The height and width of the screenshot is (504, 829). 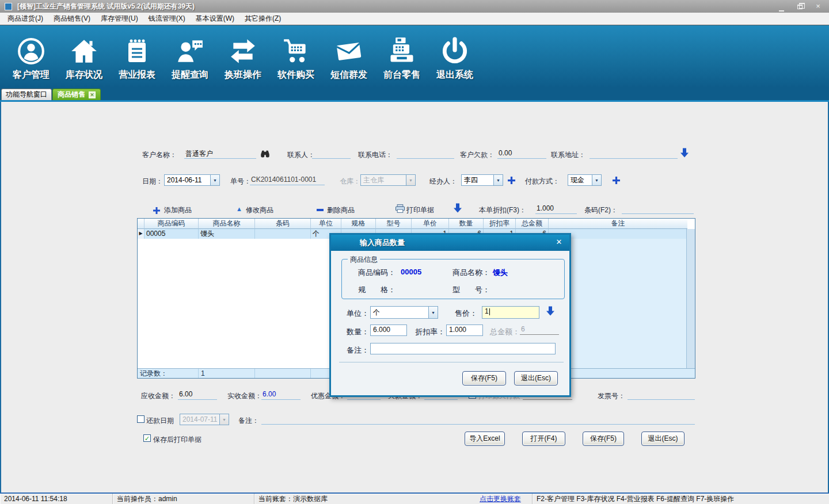 What do you see at coordinates (522, 154) in the screenshot?
I see `customer-debt-value: 0.00` at bounding box center [522, 154].